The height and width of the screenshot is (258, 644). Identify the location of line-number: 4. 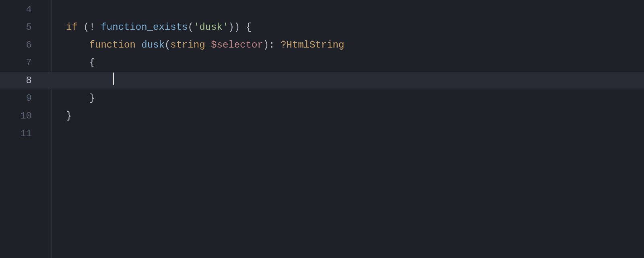
(26, 10).